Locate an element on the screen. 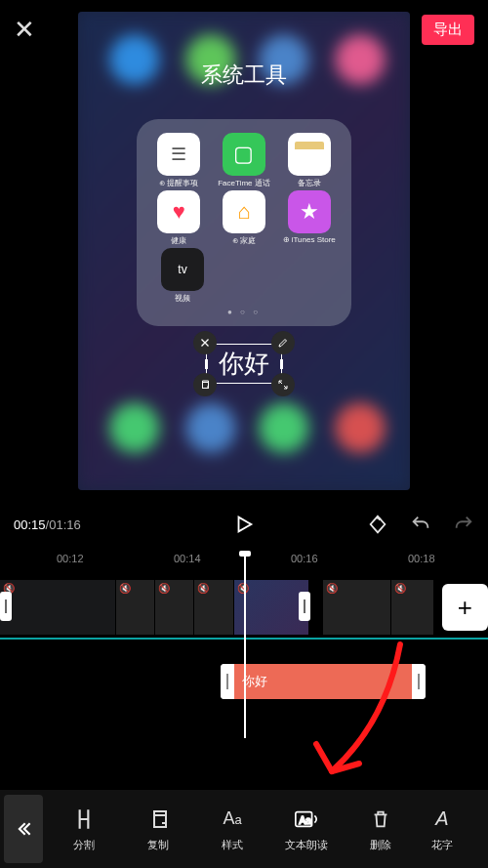  app-reminders: ☰⊕ 提醒事项 is located at coordinates (179, 160).